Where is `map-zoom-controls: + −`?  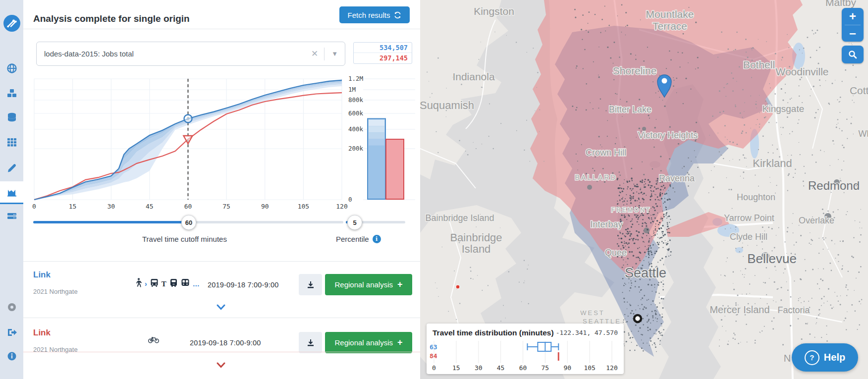
map-zoom-controls: + − is located at coordinates (853, 25).